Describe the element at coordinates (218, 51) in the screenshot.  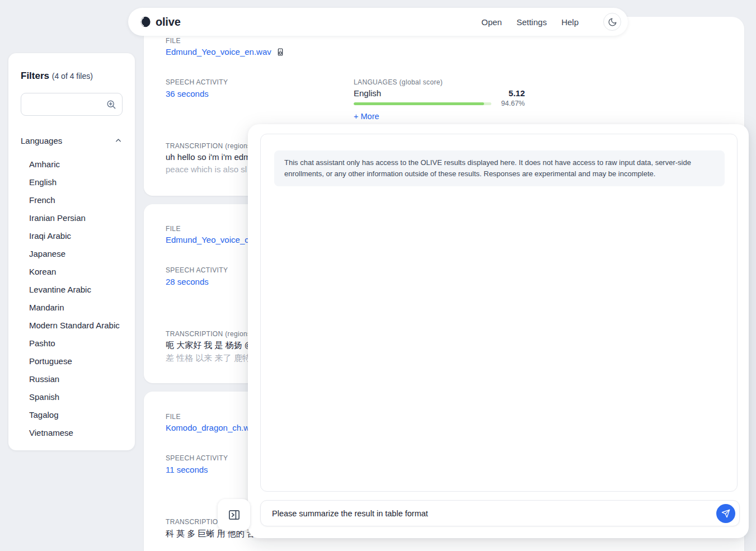
I see `file-name-link: Edmund_Yeo_voice_en.wav` at that location.